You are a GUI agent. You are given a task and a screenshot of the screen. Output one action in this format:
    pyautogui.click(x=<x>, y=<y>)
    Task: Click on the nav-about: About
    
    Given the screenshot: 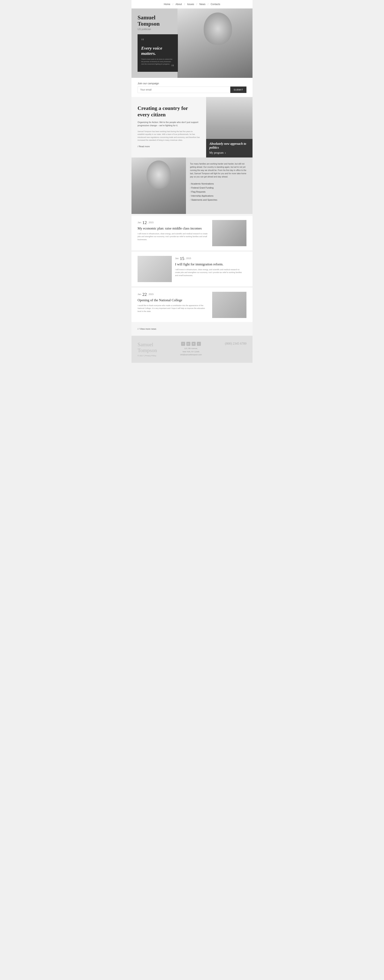 What is the action you would take?
    pyautogui.click(x=178, y=4)
    